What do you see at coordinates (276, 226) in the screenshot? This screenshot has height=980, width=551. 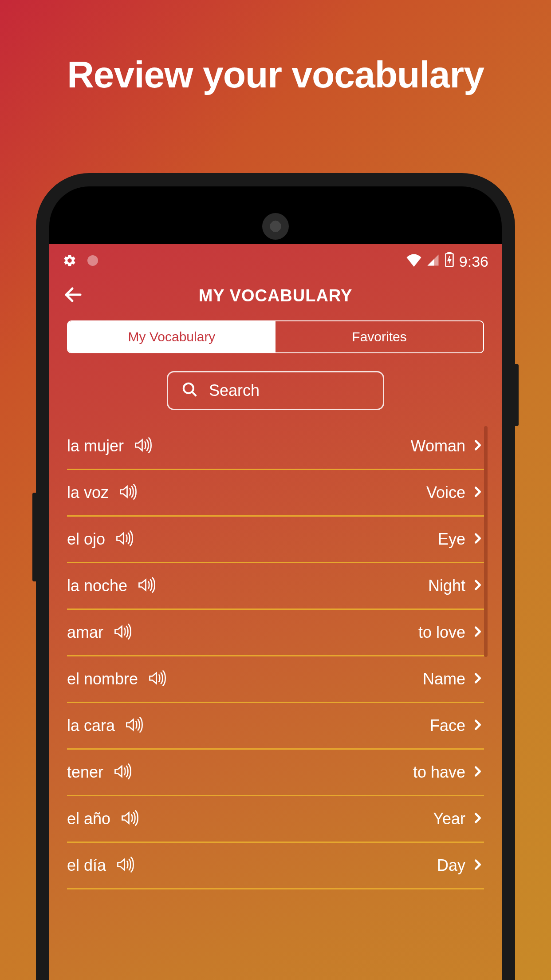 I see `phone-speaker` at bounding box center [276, 226].